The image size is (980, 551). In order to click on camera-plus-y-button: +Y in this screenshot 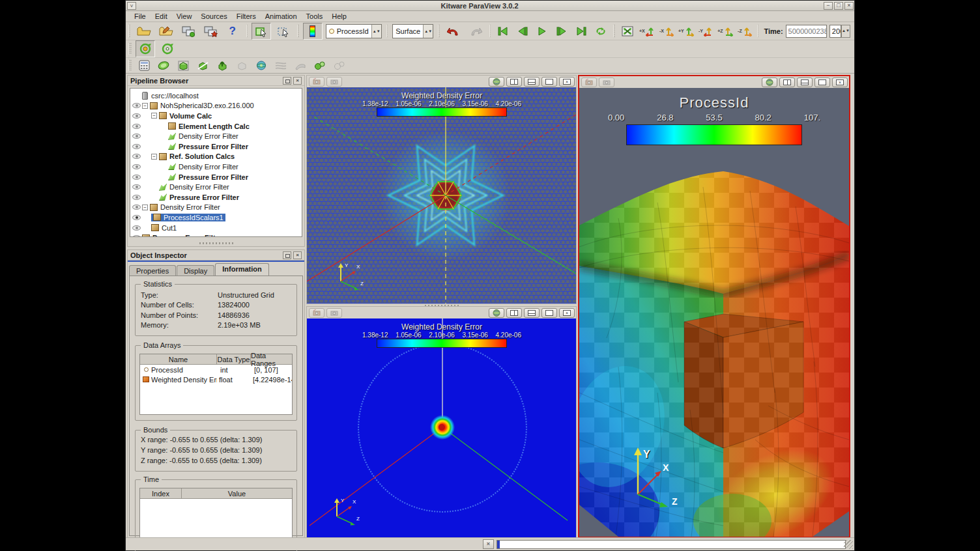, I will do `click(686, 31)`.